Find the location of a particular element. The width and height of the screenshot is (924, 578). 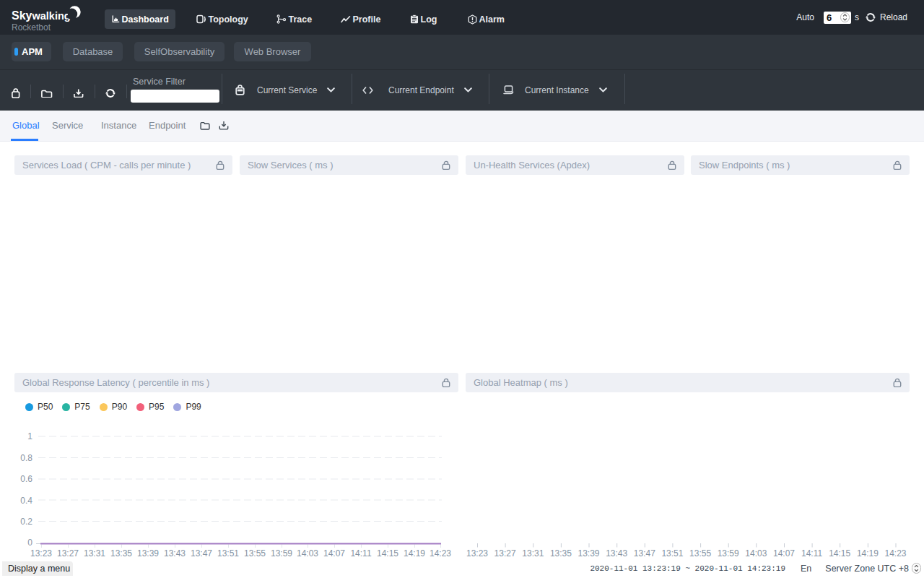

svg-text: 0.4 is located at coordinates (26, 501).